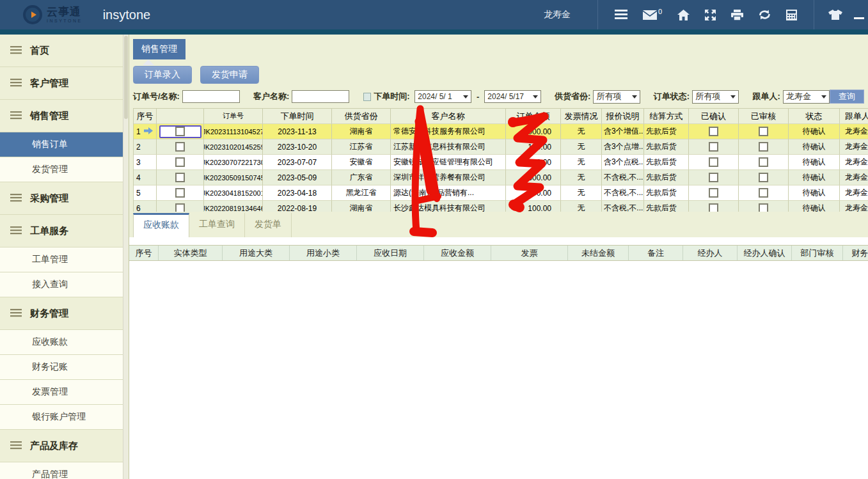 The image size is (868, 479). I want to click on print-icon, so click(737, 15).